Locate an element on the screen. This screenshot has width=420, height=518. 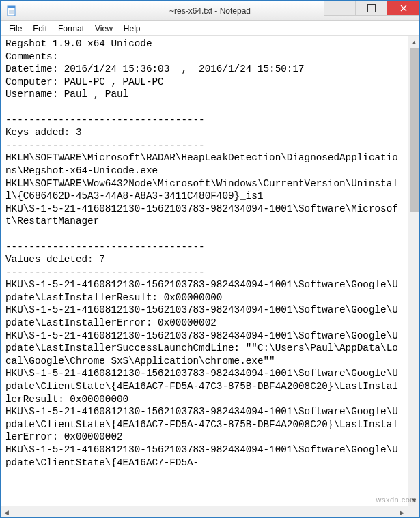
scroll-corner is located at coordinates (414, 512).